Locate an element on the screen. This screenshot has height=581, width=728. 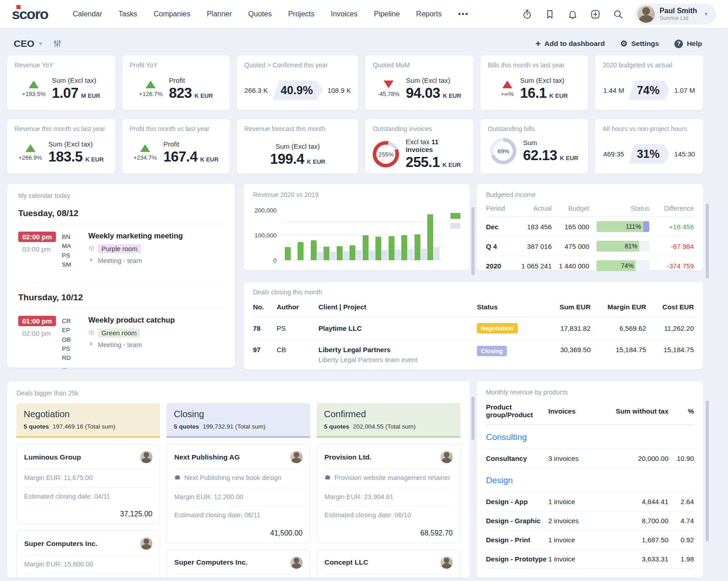
kanban-column-closing: Closing 5 quotes199,732.91 (Total sum) N… is located at coordinates (238, 490).